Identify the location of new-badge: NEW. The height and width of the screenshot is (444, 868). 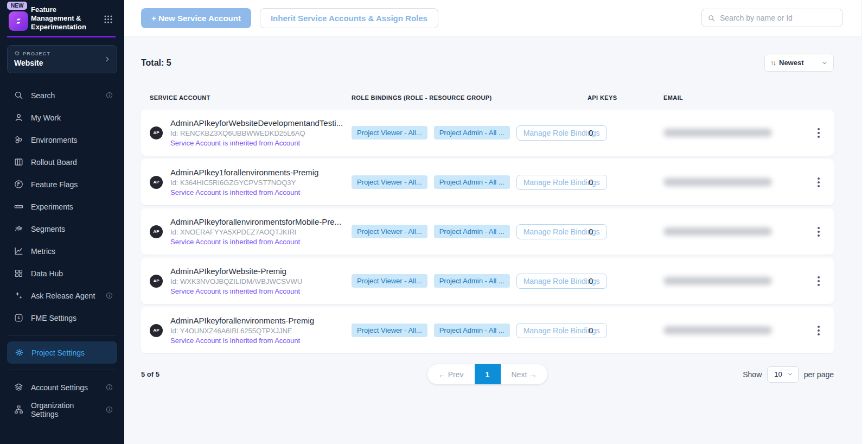
(17, 5).